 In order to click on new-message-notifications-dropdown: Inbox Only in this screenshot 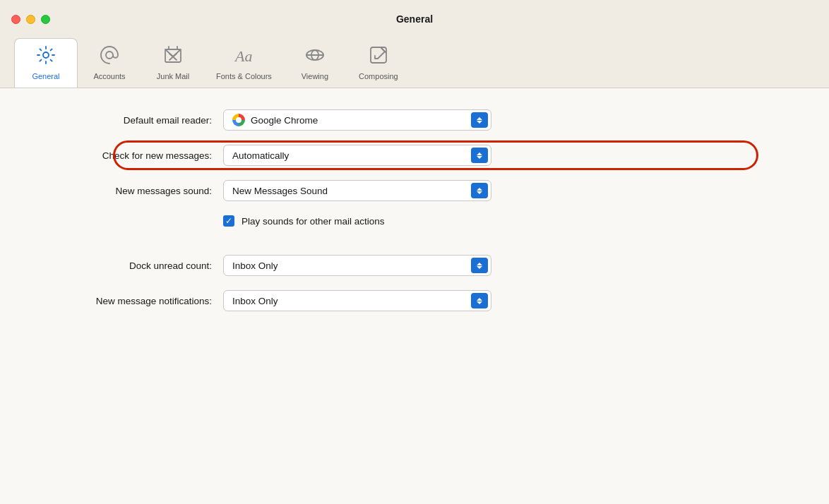, I will do `click(357, 301)`.